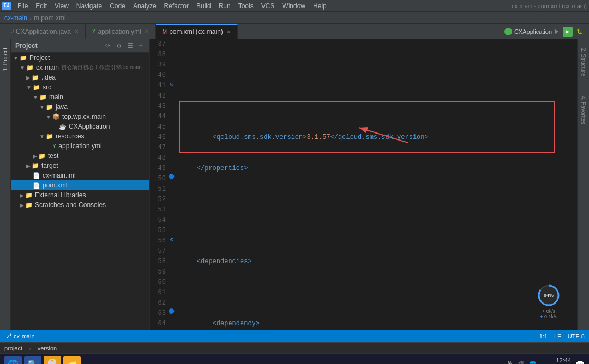  Describe the element at coordinates (121, 32) in the screenshot. I see `tab-application-yml: Y application.yml ✕` at that location.